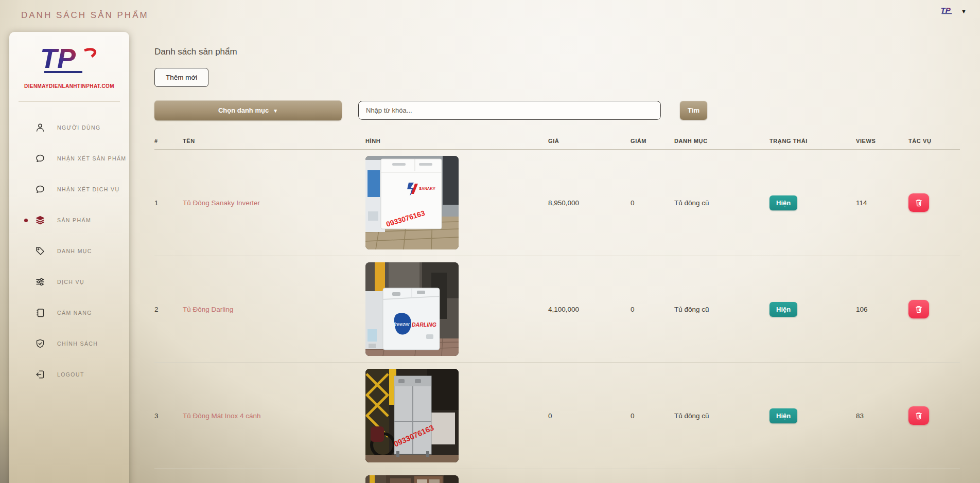  What do you see at coordinates (77, 344) in the screenshot?
I see `sidebar-item-label: CHÍNH SÁCH` at bounding box center [77, 344].